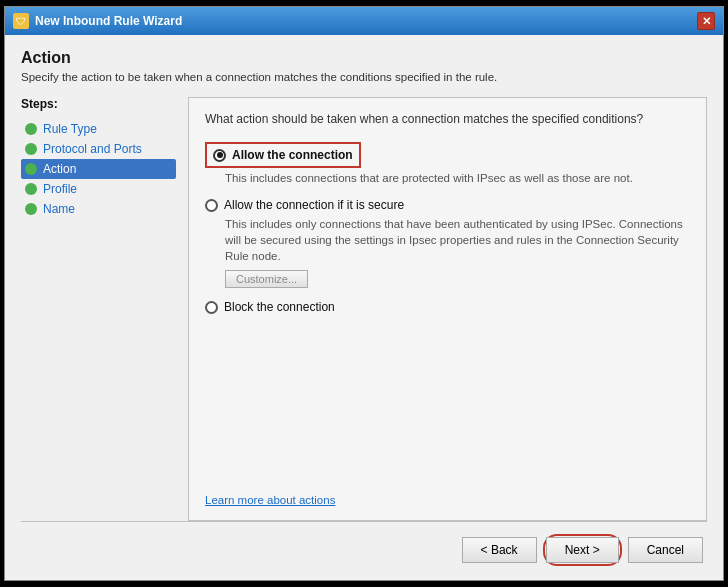  I want to click on option-allow-label: Allow the connection, so click(292, 155).